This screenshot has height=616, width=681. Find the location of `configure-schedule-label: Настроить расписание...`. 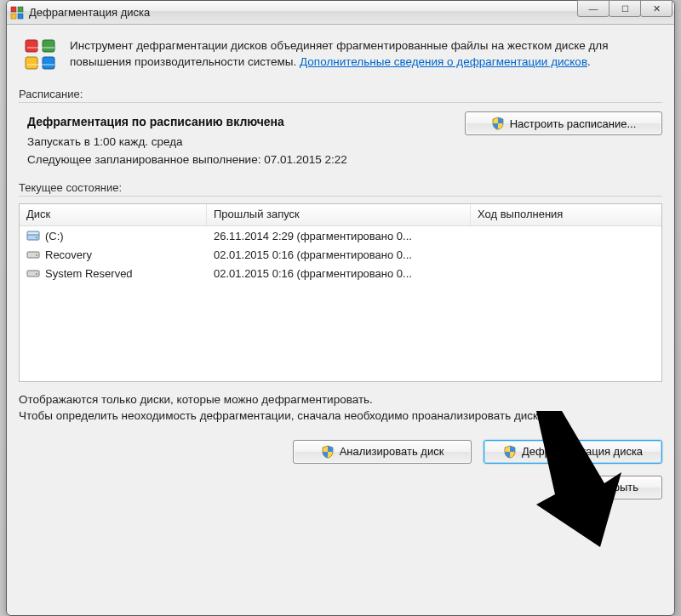

configure-schedule-label: Настроить расписание... is located at coordinates (574, 124).